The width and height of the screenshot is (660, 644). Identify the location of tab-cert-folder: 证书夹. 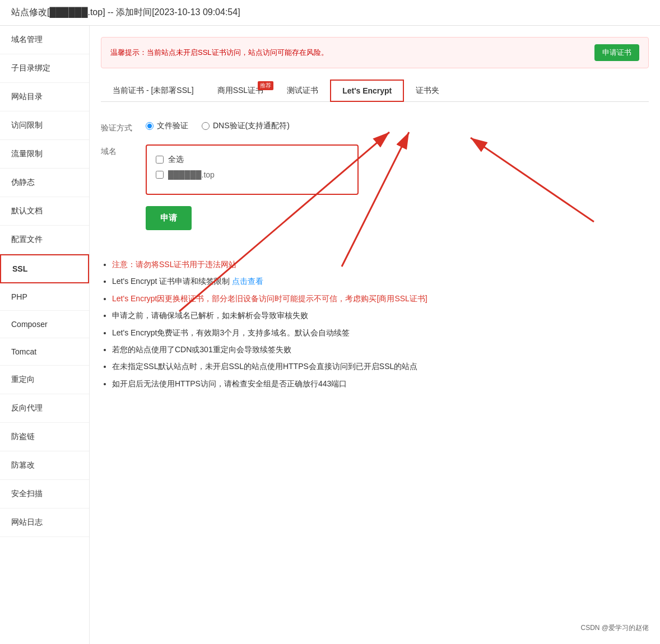
(427, 91).